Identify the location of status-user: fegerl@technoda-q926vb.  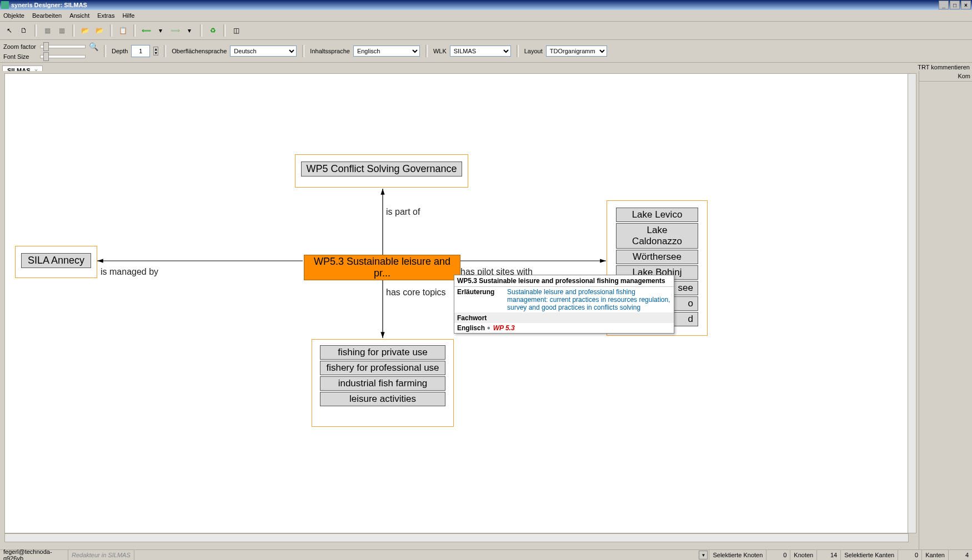
(34, 555).